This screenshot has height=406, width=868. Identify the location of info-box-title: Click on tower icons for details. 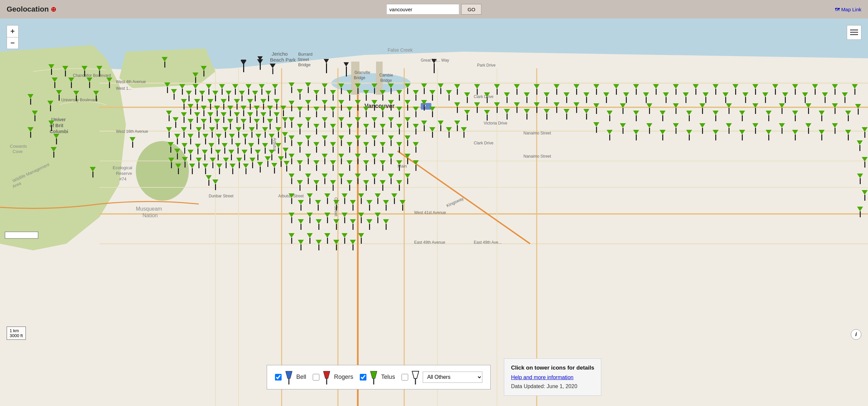
(553, 368).